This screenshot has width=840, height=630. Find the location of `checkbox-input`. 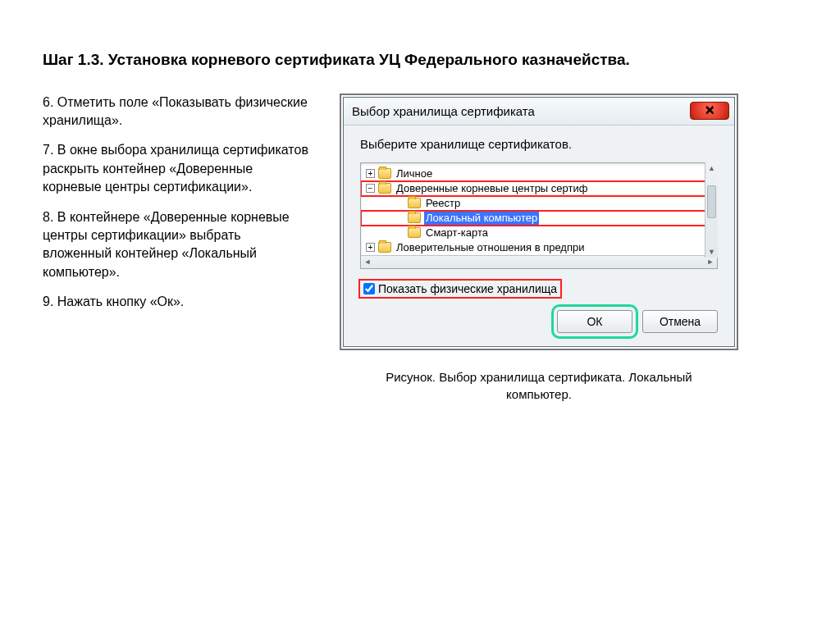

checkbox-input is located at coordinates (369, 289).